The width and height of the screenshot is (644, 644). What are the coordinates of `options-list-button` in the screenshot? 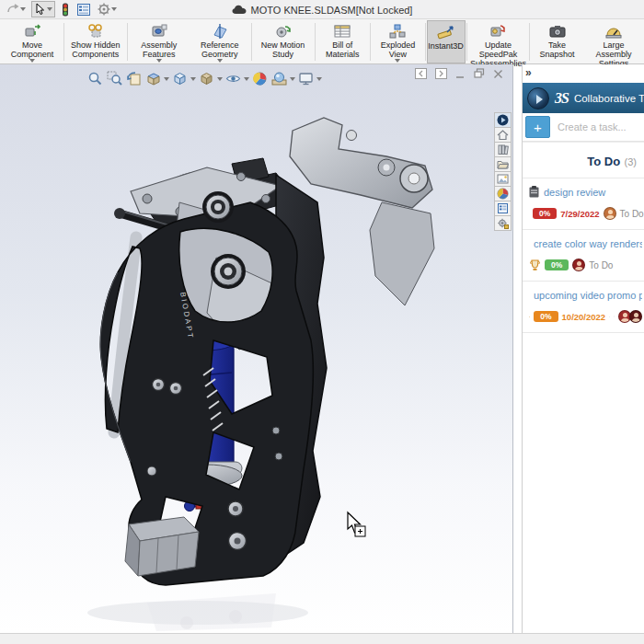 It's located at (84, 9).